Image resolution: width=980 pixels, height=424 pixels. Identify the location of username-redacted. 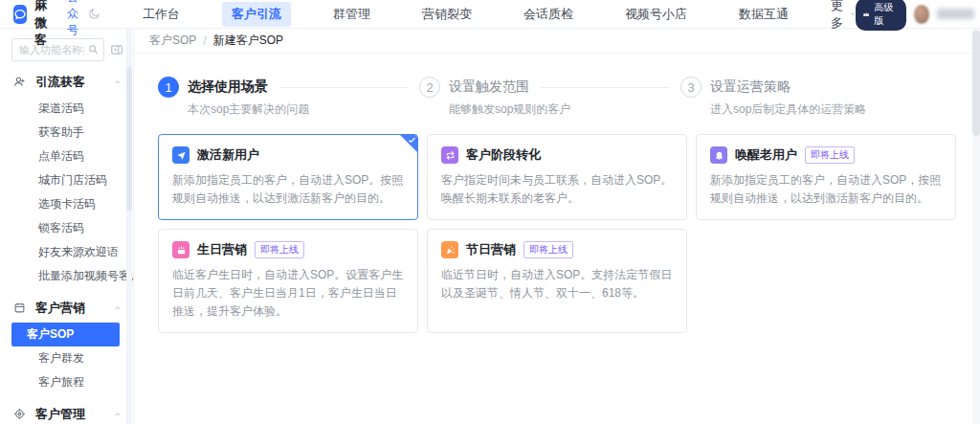
(955, 13).